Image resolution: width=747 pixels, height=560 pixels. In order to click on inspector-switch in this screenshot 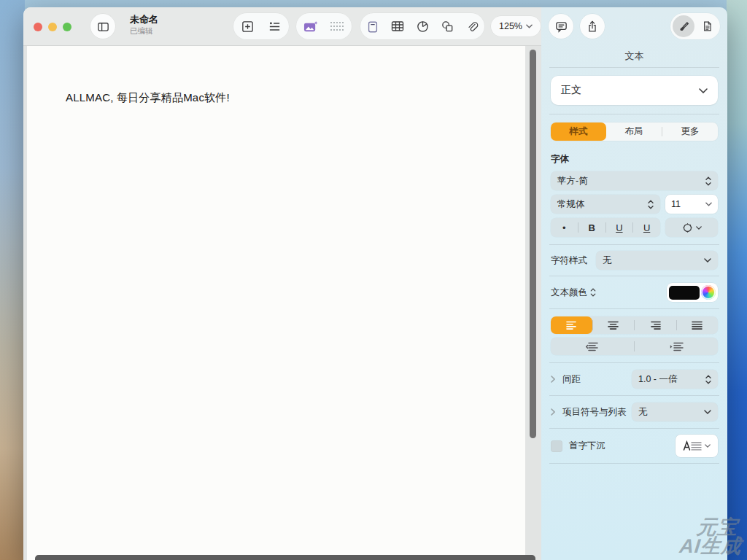, I will do `click(695, 26)`.